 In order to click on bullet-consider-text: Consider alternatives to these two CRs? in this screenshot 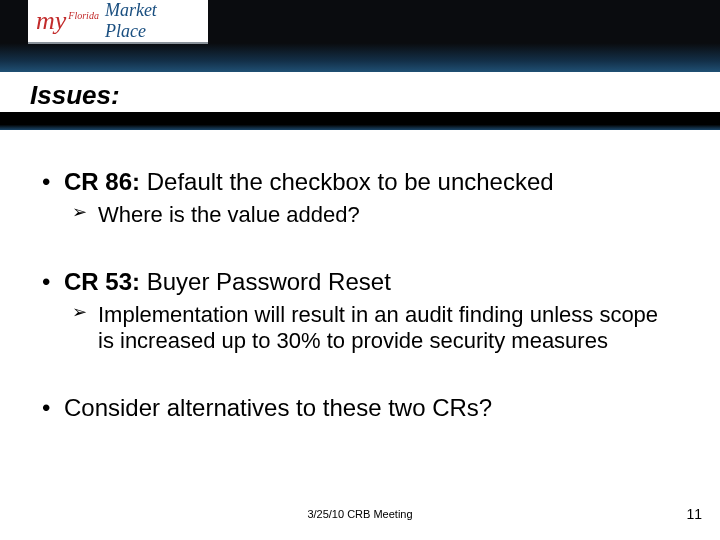, I will do `click(278, 408)`.